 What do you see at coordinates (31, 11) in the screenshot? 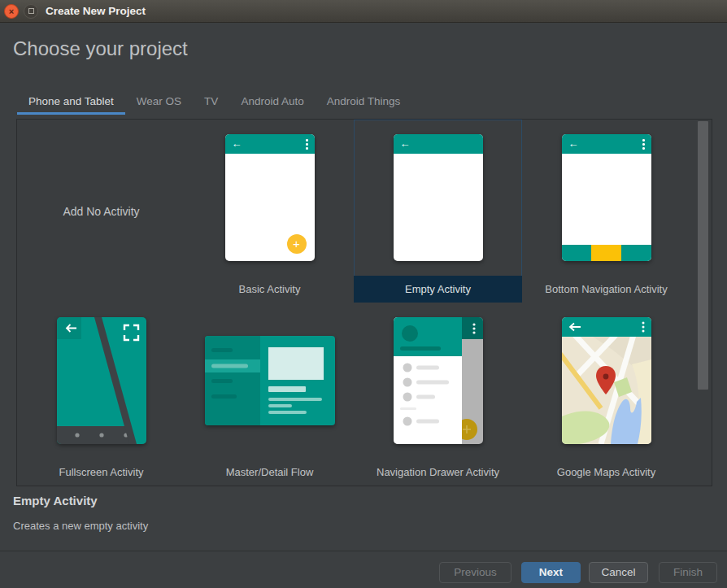
I see `restore-icon` at bounding box center [31, 11].